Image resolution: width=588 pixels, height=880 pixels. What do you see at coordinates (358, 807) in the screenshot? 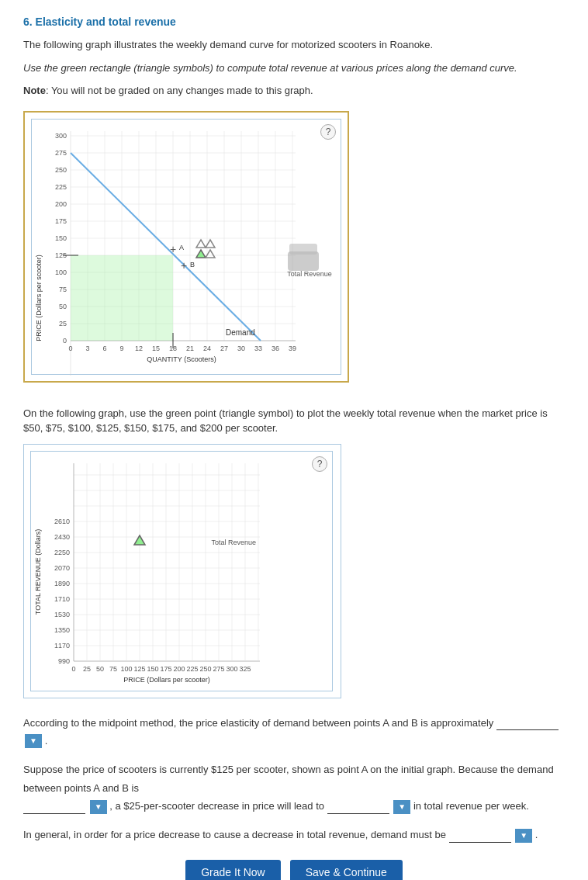
I see `dropdown3-line` at bounding box center [358, 807].